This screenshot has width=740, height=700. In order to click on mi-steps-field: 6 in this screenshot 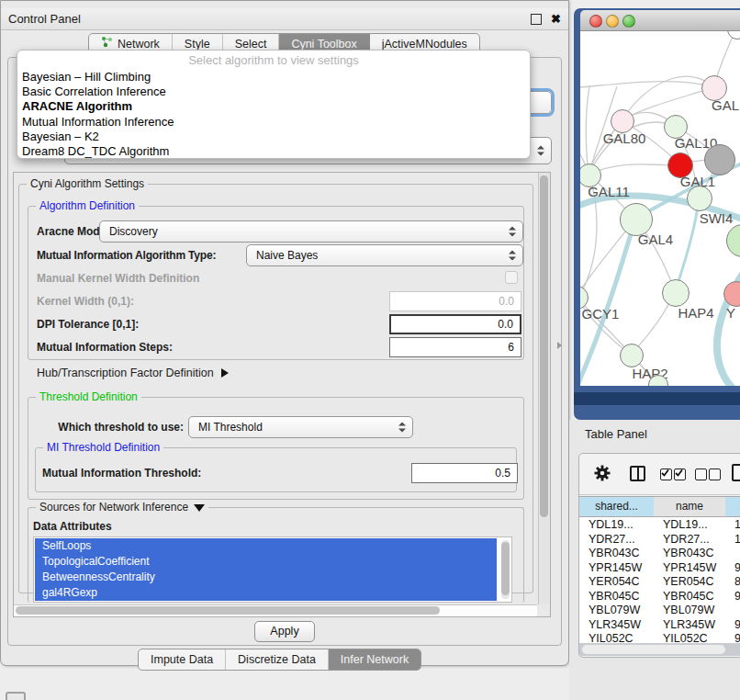, I will do `click(455, 347)`.